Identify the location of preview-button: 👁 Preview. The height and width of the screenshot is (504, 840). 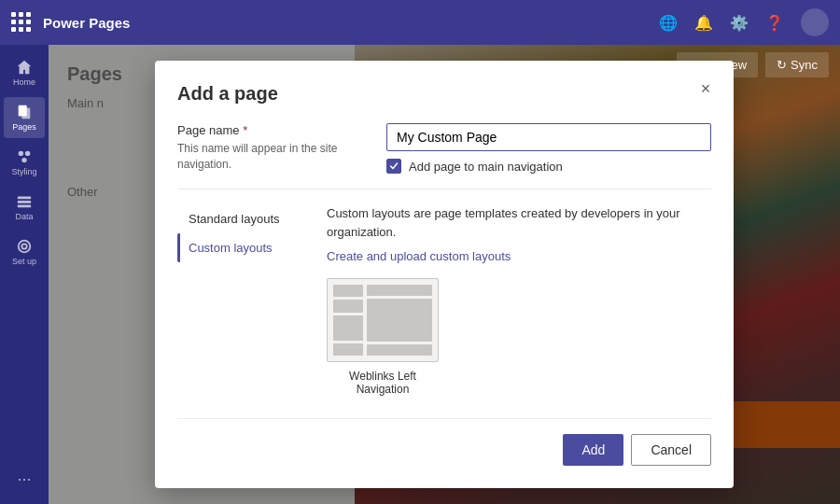
(717, 65).